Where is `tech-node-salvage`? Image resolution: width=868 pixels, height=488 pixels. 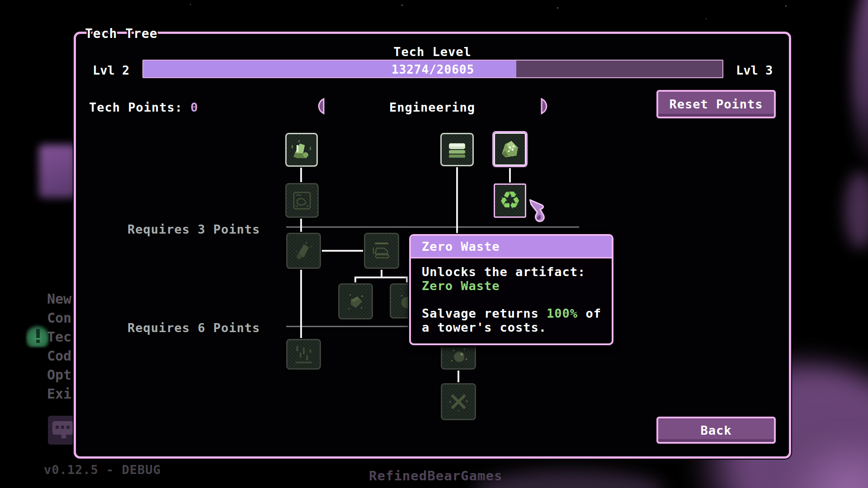
tech-node-salvage is located at coordinates (510, 149).